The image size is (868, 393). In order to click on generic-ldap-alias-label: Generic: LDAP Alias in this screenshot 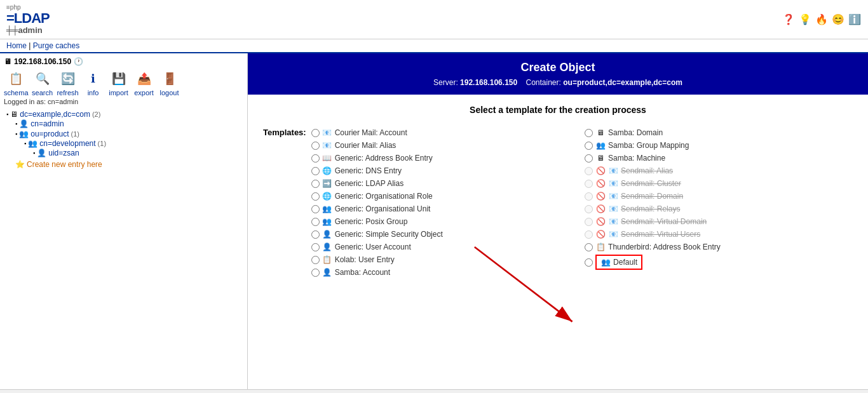, I will do `click(370, 183)`.